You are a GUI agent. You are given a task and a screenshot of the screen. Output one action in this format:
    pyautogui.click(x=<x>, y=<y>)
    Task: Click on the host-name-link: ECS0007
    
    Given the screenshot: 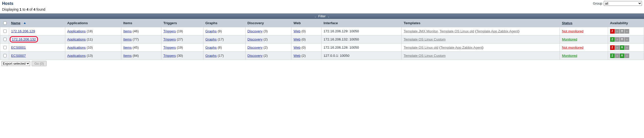 What is the action you would take?
    pyautogui.click(x=19, y=56)
    